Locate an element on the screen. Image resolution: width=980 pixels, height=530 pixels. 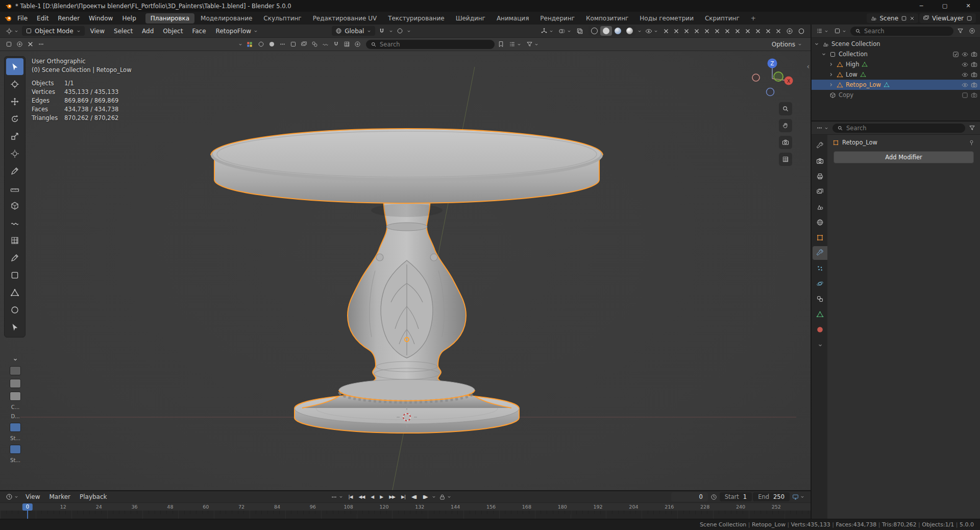
gizmo-toggle is located at coordinates (547, 31).